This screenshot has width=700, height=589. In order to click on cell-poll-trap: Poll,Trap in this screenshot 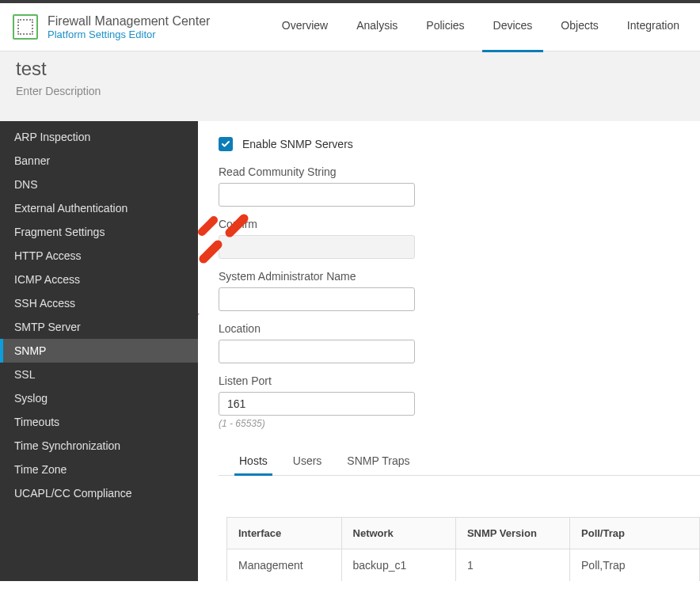, I will do `click(635, 565)`.